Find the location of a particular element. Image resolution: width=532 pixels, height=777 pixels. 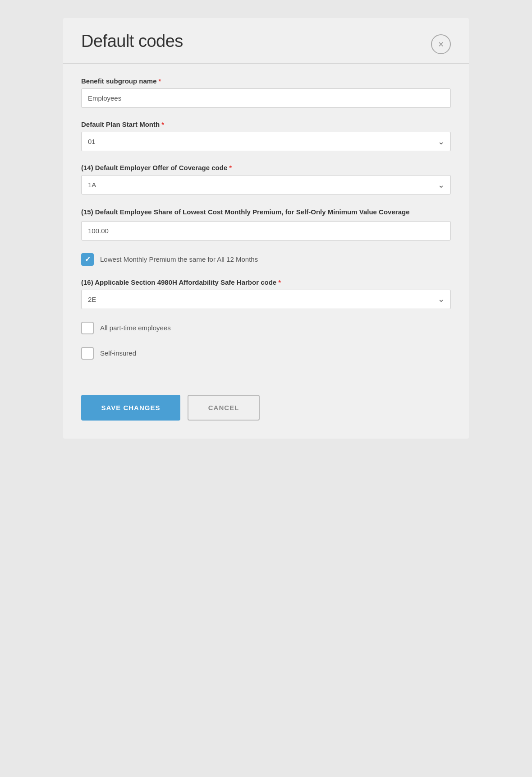

employer-offer-select-wrapper: 1A 1B 1C 1D 1E 1F 1G 1H 1I 1J 1K ⌄ is located at coordinates (266, 185).